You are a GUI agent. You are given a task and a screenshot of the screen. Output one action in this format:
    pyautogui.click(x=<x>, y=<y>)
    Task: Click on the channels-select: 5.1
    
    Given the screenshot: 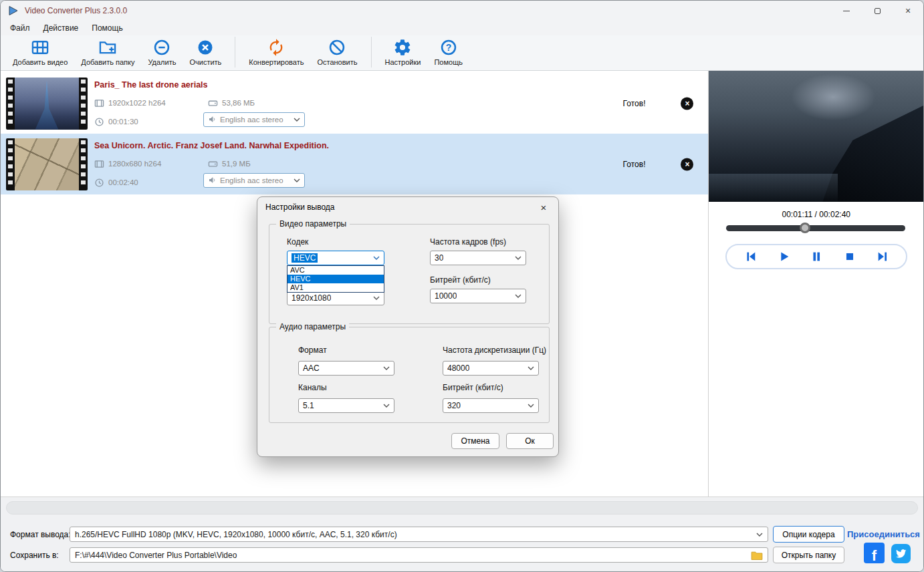 What is the action you would take?
    pyautogui.click(x=346, y=406)
    